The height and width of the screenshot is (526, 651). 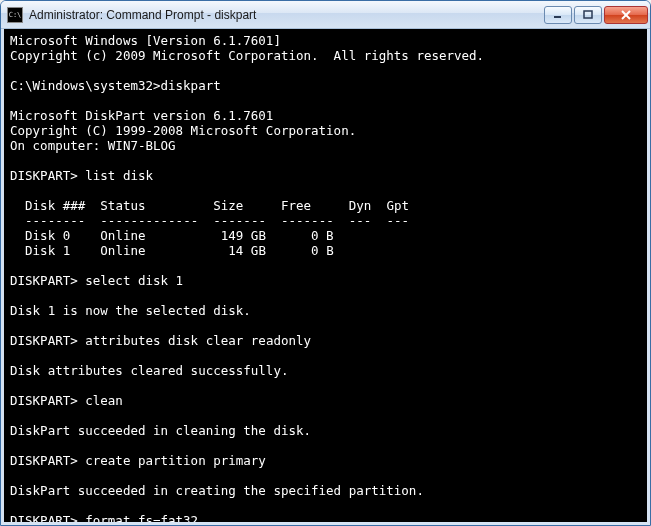 What do you see at coordinates (93, 146) in the screenshot?
I see `diskpart-computer: On computer: WIN7-BLOG` at bounding box center [93, 146].